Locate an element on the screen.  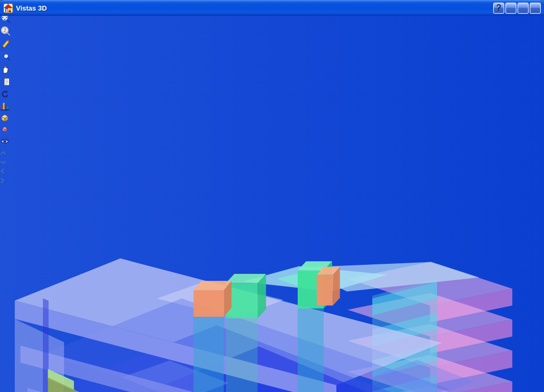
chevron-left-icon is located at coordinates (2, 171).